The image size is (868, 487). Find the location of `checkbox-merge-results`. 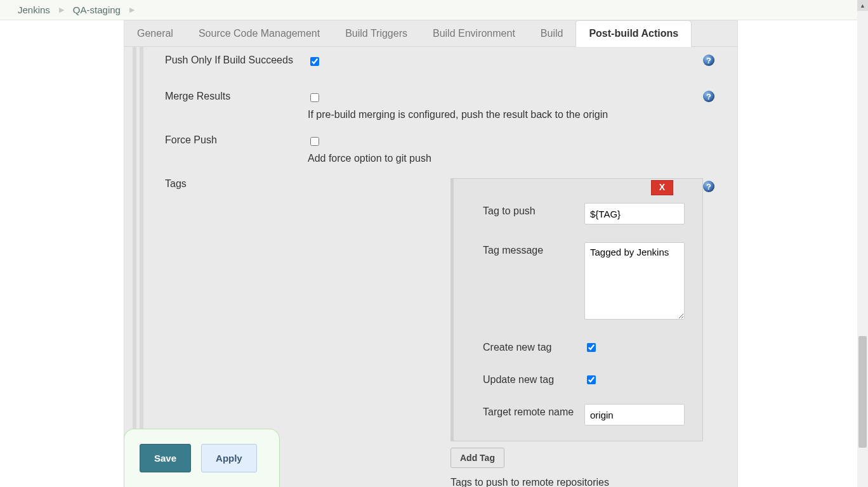

checkbox-merge-results is located at coordinates (315, 98).